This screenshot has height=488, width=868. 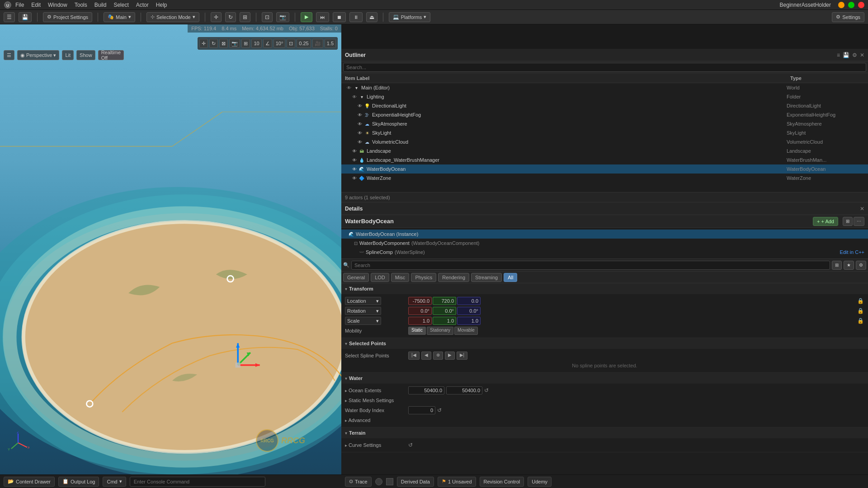 What do you see at coordinates (246, 43) in the screenshot?
I see `grid-icon: ⊞` at bounding box center [246, 43].